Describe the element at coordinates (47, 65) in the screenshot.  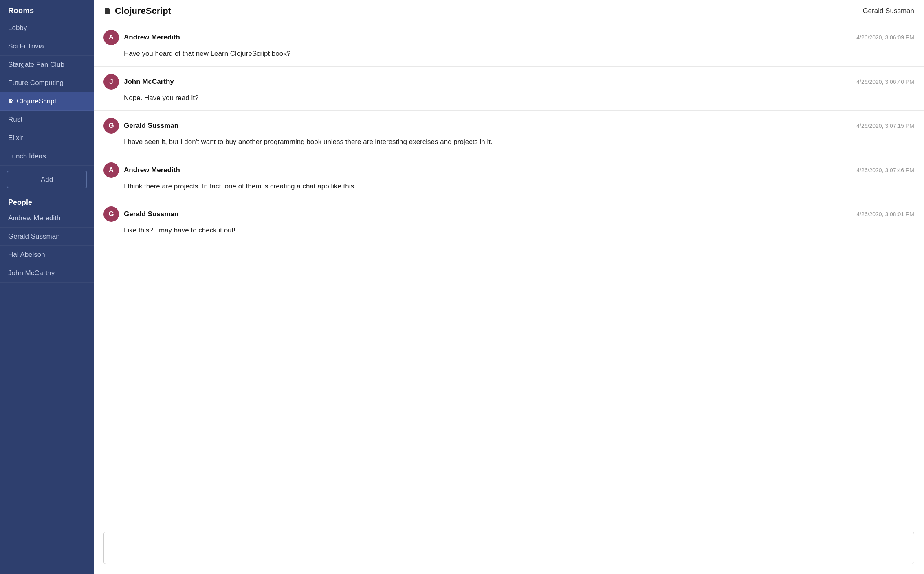
I see `sidebar-item-stargate-fan-club: Stargate Fan Club` at that location.